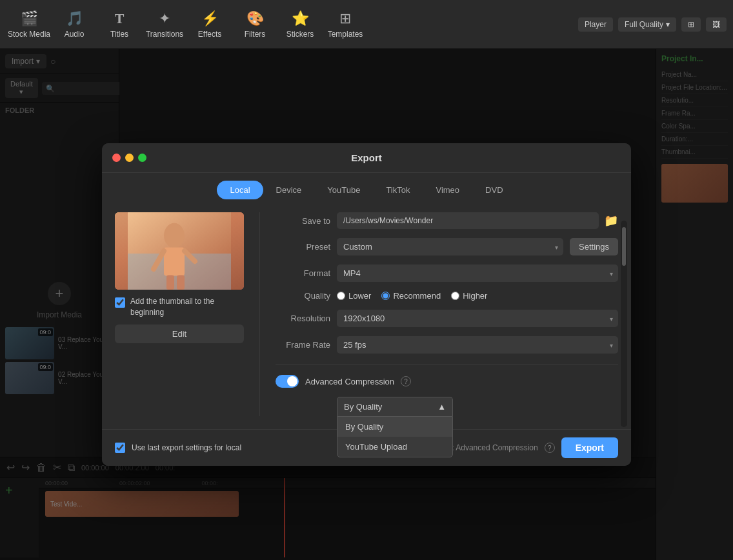  What do you see at coordinates (165, 25) in the screenshot?
I see `toolbar-transitions: ✦ Transitions` at bounding box center [165, 25].